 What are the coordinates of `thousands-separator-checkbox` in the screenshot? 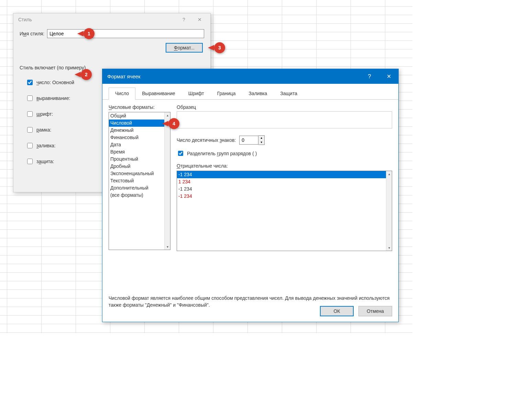 It's located at (181, 153).